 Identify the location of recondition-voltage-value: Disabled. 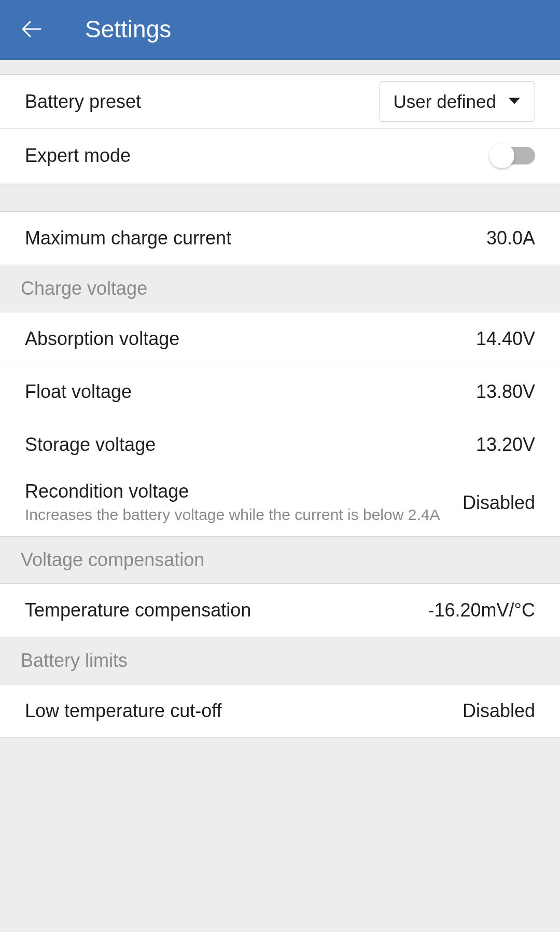
(499, 503).